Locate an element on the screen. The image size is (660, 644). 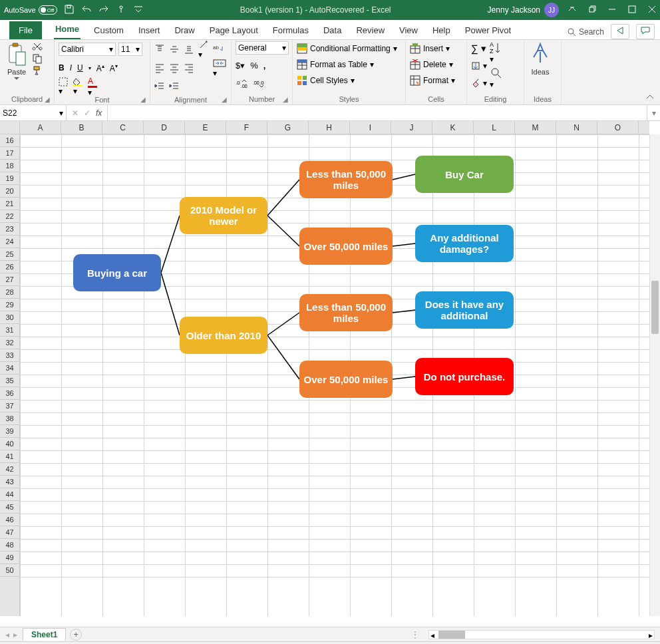
comma-icon: , is located at coordinates (265, 65).